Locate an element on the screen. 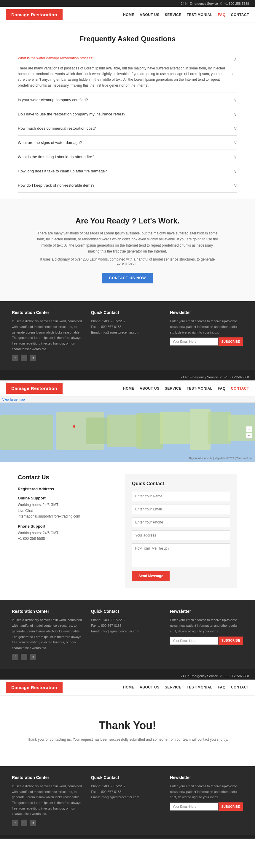  phone-icon-3: ✆ is located at coordinates (221, 676).